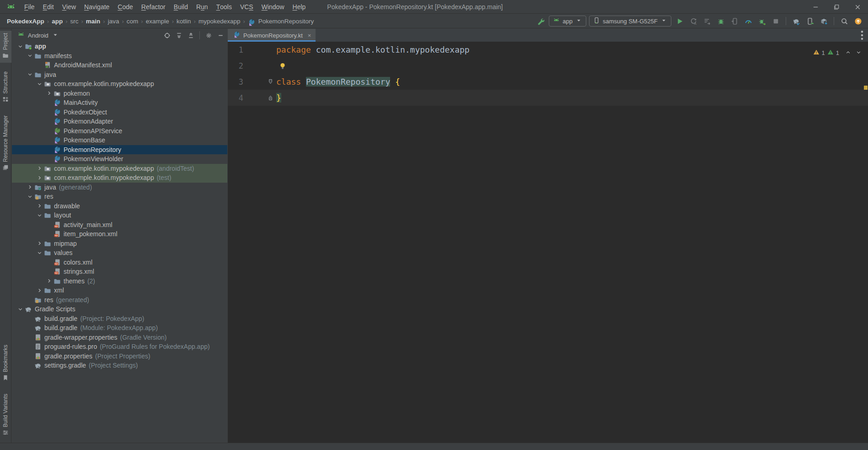 The image size is (868, 450). What do you see at coordinates (191, 35) in the screenshot?
I see `collapse-all-icon` at bounding box center [191, 35].